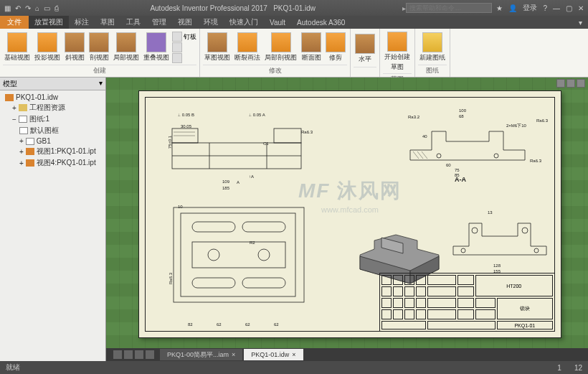 The width and height of the screenshot is (588, 374). I want to click on redo-icon: ↷, so click(28, 9).